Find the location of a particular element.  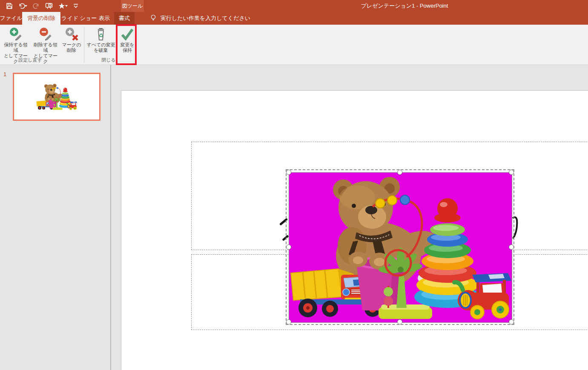

thumbnail-toys-image is located at coordinates (57, 97).